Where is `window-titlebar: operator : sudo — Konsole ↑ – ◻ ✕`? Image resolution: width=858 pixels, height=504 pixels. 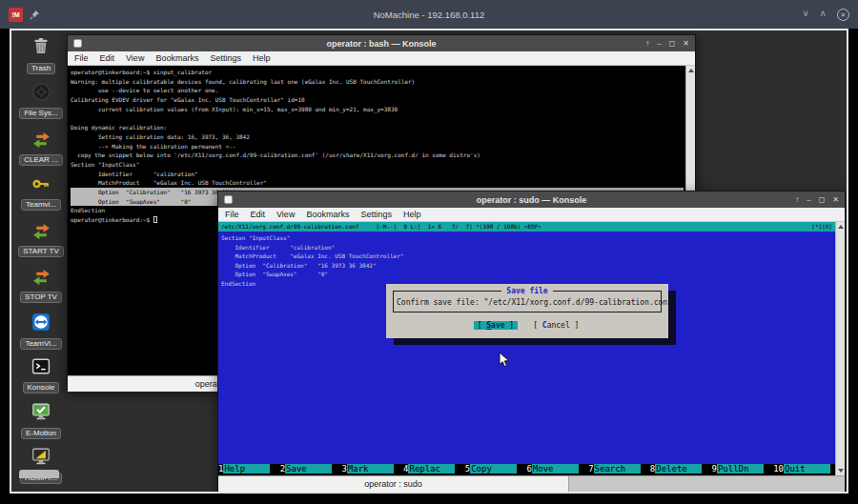
window-titlebar: operator : sudo — Konsole ↑ – ◻ ✕ is located at coordinates (532, 200).